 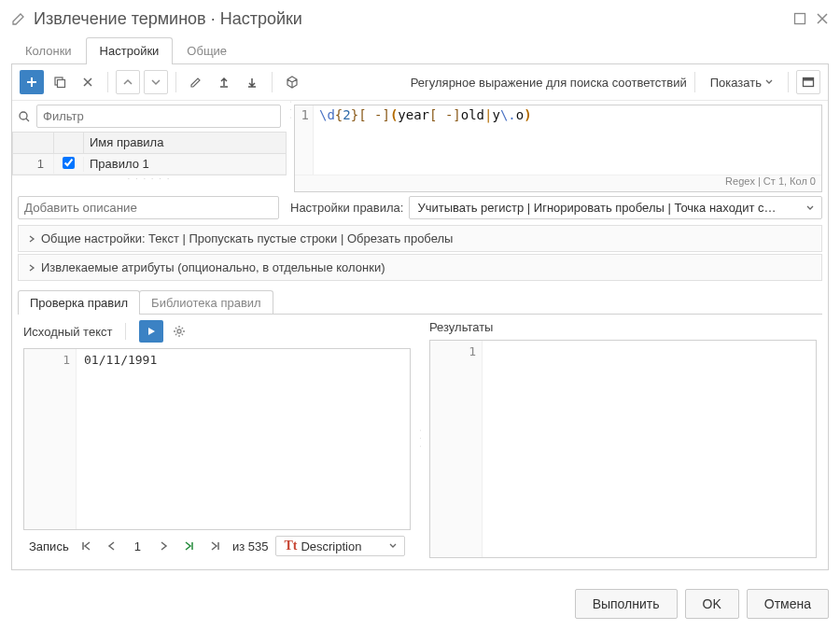 What do you see at coordinates (34, 164) in the screenshot?
I see `row-index: 1` at bounding box center [34, 164].